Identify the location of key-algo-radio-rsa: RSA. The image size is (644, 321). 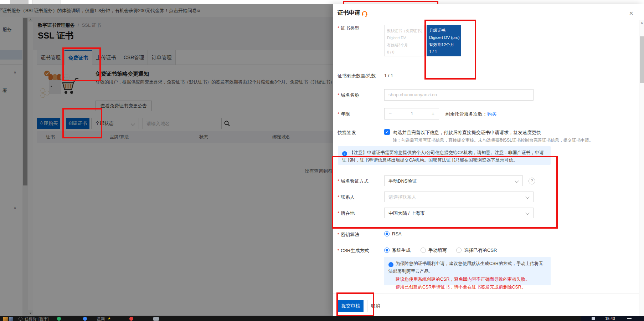
(393, 234).